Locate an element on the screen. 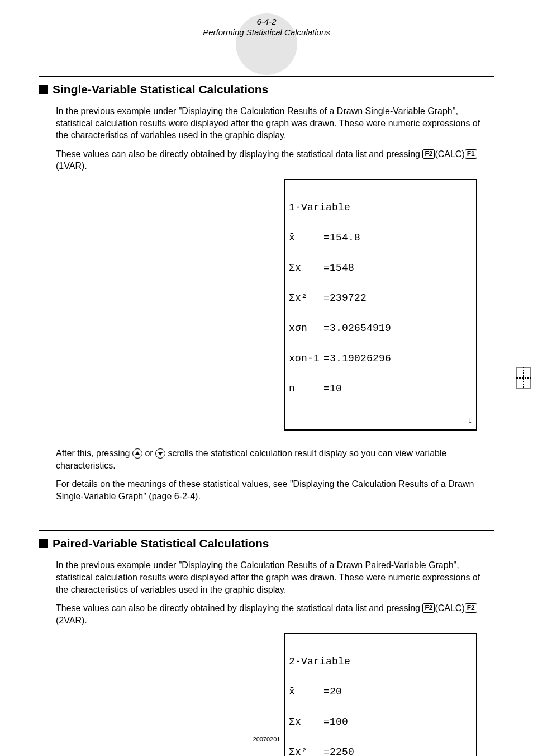 The width and height of the screenshot is (533, 756). section-title-text: Paired-Variable Statistical Calculations is located at coordinates (161, 544).